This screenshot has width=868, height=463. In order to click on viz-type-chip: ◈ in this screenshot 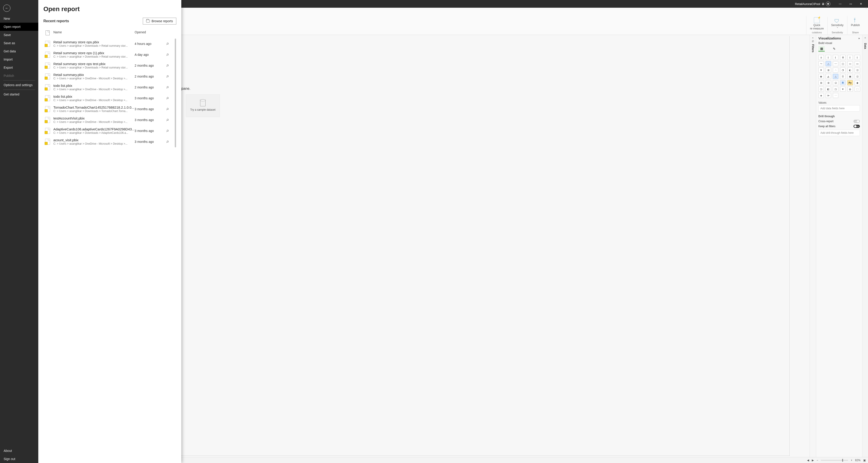, I will do `click(821, 95)`.